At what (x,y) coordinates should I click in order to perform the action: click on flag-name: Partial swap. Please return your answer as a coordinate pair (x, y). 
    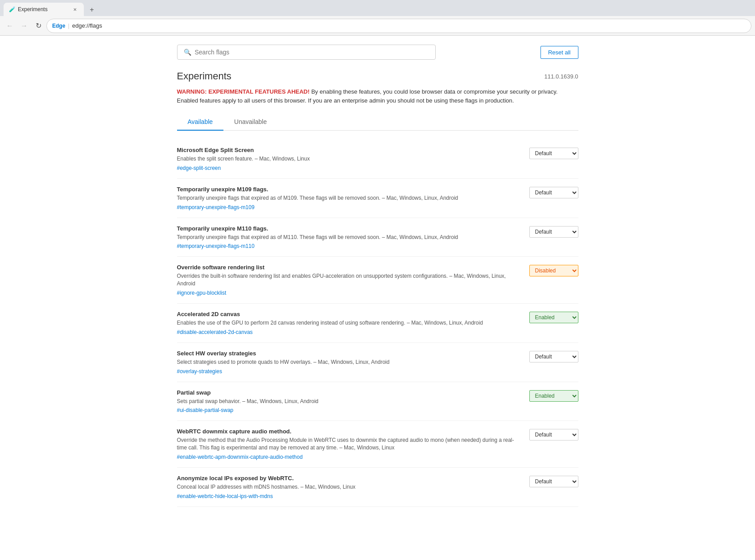
    Looking at the image, I should click on (349, 392).